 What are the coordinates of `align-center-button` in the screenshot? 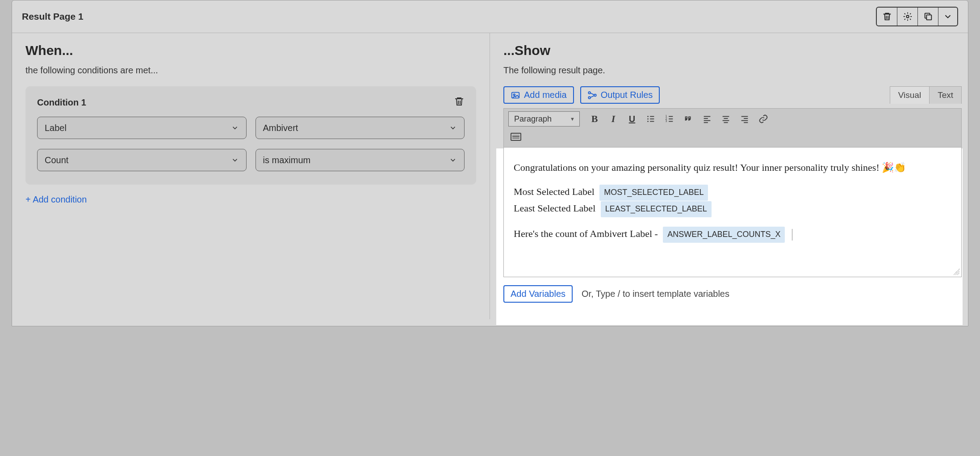 It's located at (726, 119).